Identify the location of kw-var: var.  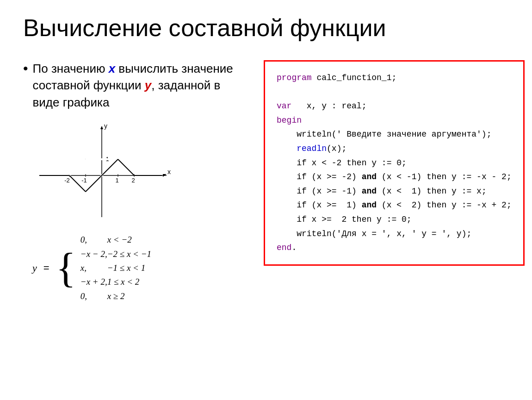
(284, 106).